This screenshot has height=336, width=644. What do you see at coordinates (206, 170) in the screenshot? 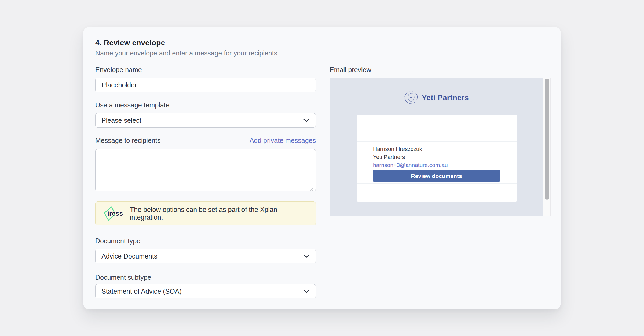
I see `message-textarea` at bounding box center [206, 170].